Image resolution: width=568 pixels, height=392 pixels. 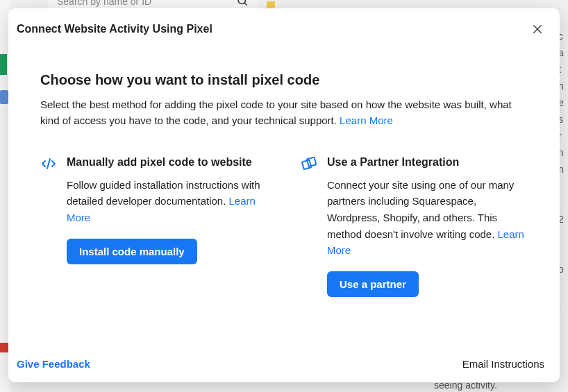 I want to click on modal-title: Connect Website Activity Using Pixel, so click(x=115, y=29).